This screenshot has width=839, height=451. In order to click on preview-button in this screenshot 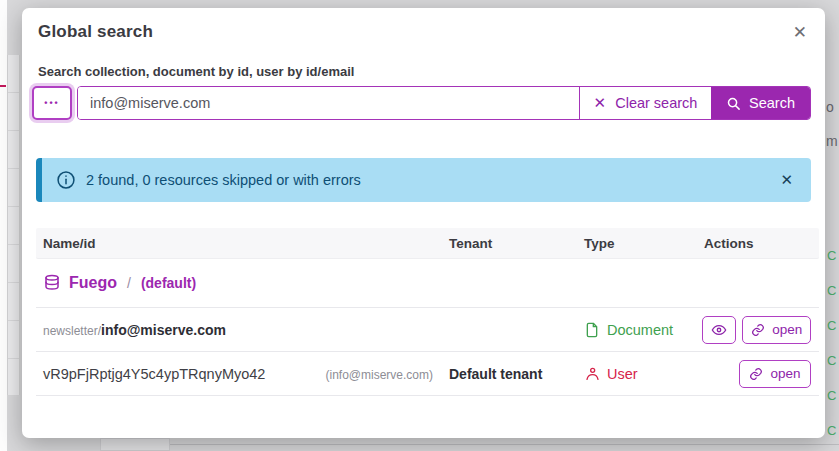, I will do `click(719, 330)`.